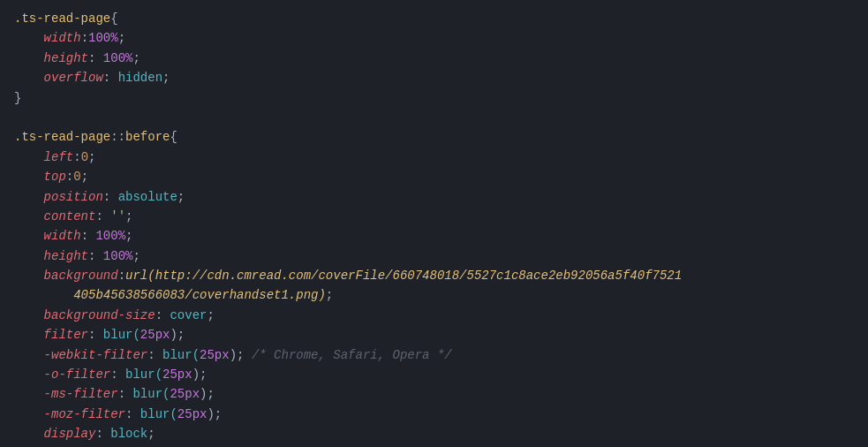 The height and width of the screenshot is (447, 868). I want to click on code-token: position, so click(74, 197).